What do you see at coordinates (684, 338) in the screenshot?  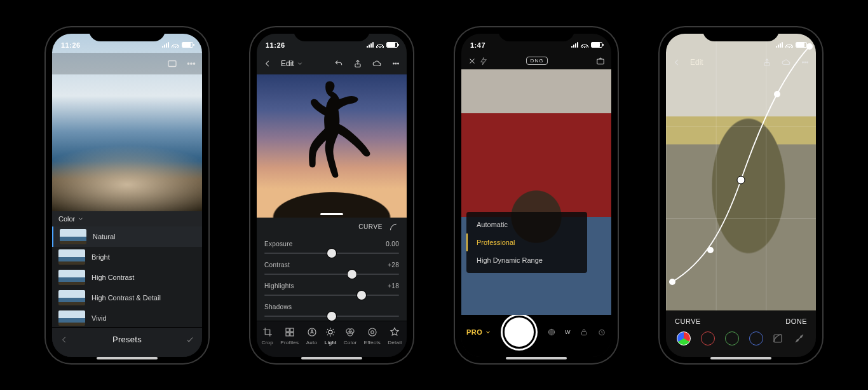 I see `channel-rgb` at bounding box center [684, 338].